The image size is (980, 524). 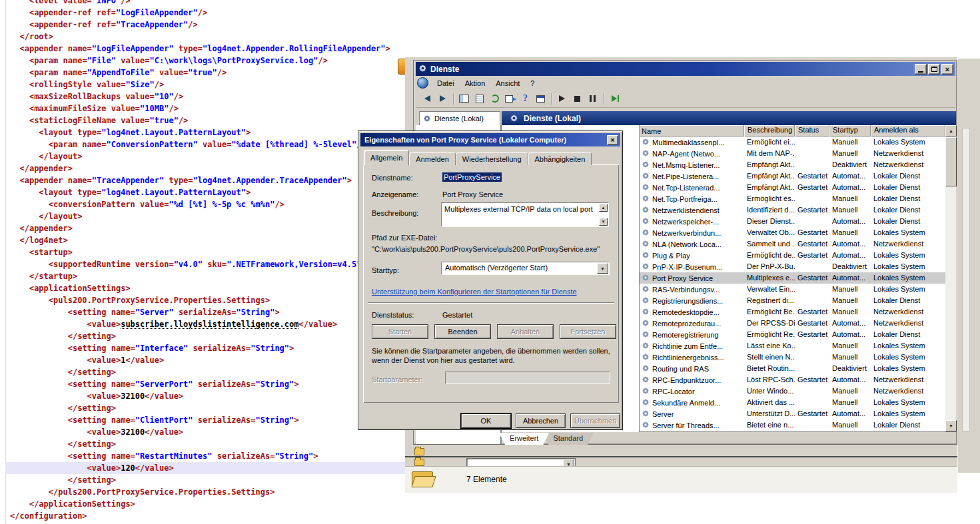 What do you see at coordinates (588, 332) in the screenshot?
I see `resume-button: Fortsetzen` at bounding box center [588, 332].